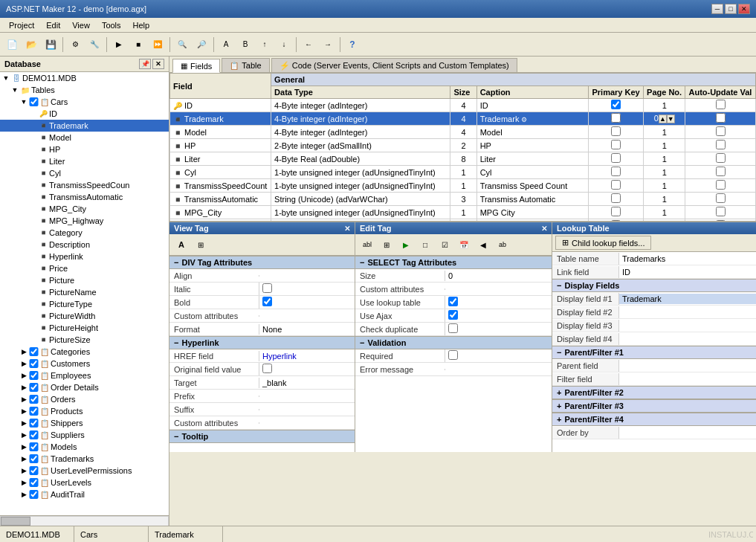 The height and width of the screenshot is (542, 756). Describe the element at coordinates (463, 119) in the screenshot. I see `table-row: ◾ Trademark 4-Byte integer (adInteger) 4…` at that location.